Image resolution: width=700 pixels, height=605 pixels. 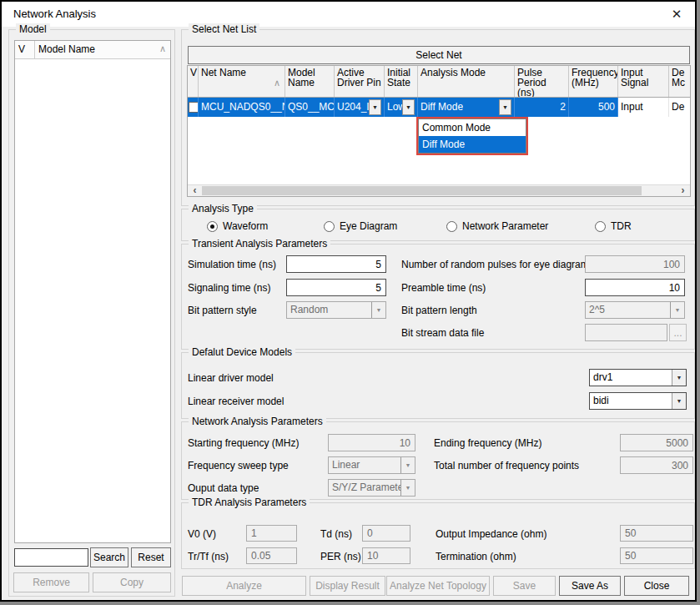 I want to click on row-frequency: 500, so click(x=594, y=107).